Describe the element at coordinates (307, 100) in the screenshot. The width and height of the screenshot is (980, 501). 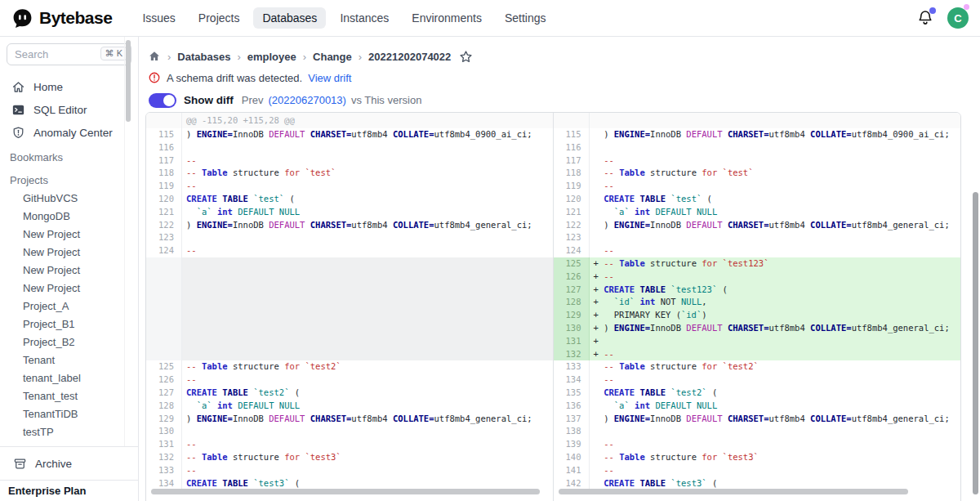
I see `prev-version-link: (202206270013)` at that location.